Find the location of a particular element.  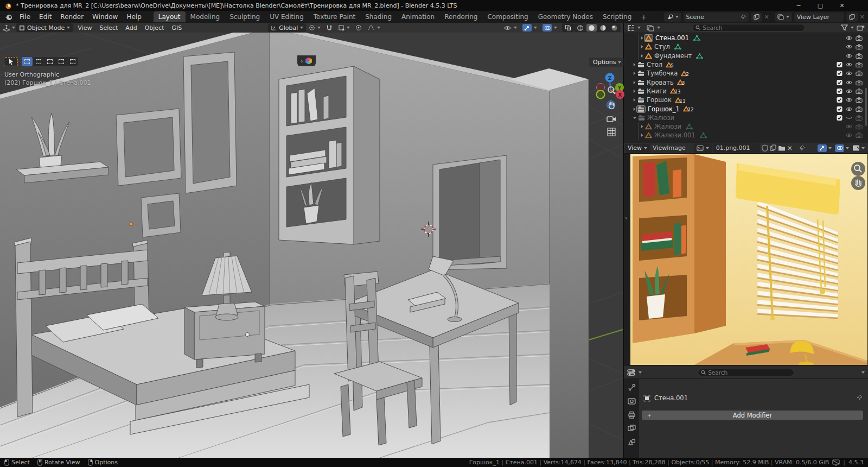

outliner-row-горшок-1: Горшок_112 is located at coordinates (746, 109).